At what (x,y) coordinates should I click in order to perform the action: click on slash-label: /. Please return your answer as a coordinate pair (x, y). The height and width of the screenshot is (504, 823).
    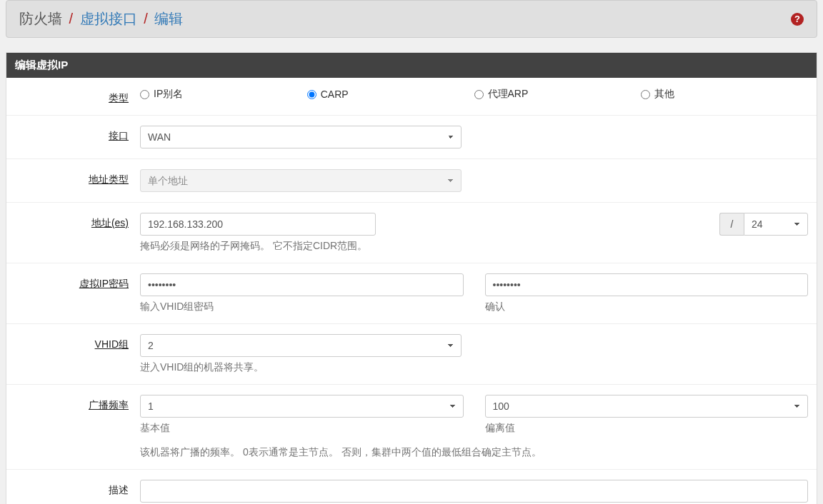
    Looking at the image, I should click on (732, 224).